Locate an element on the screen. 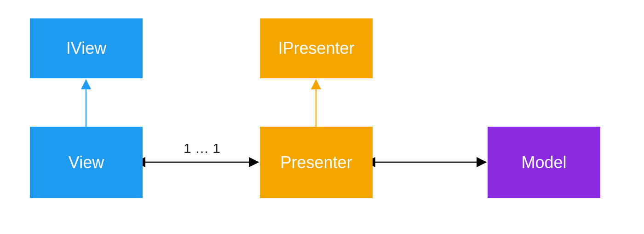 This screenshot has width=644, height=234. node-presenter-label: Presenter is located at coordinates (316, 163).